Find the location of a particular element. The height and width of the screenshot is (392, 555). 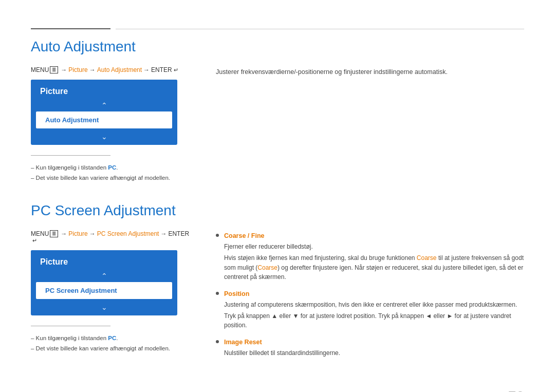

bullet-title-image-reset: Image Reset is located at coordinates (243, 342).